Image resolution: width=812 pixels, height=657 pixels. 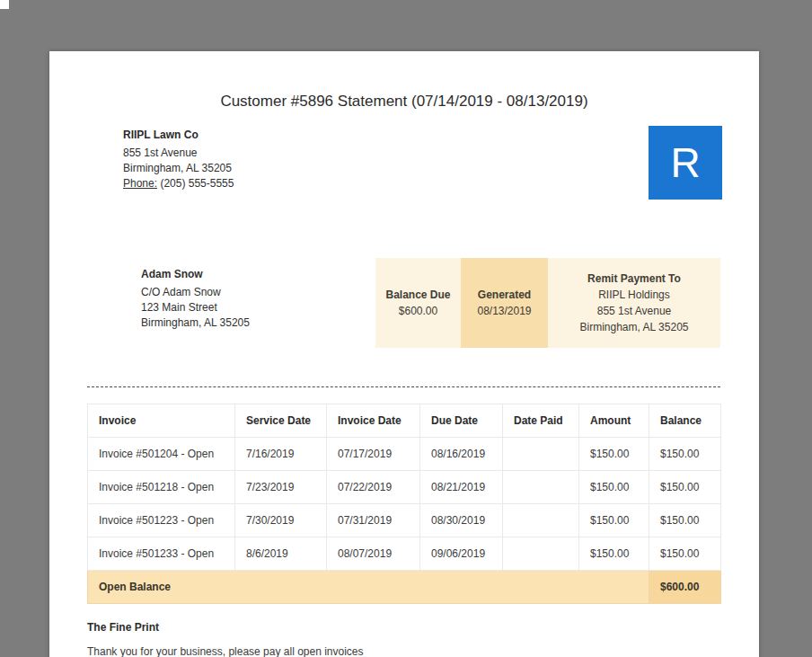 I want to click on invoice-cell: 08/30/2019, so click(x=462, y=521).